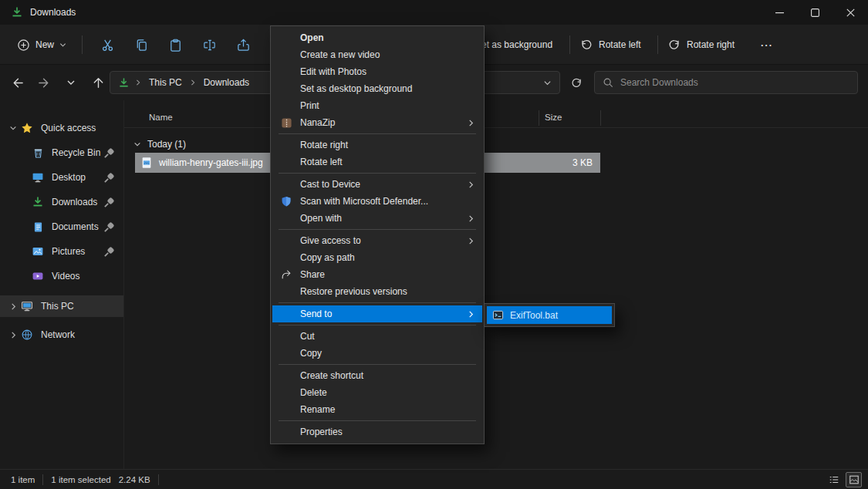 The image size is (868, 489). What do you see at coordinates (76, 153) in the screenshot?
I see `sidebar-label: Recycle Bin` at bounding box center [76, 153].